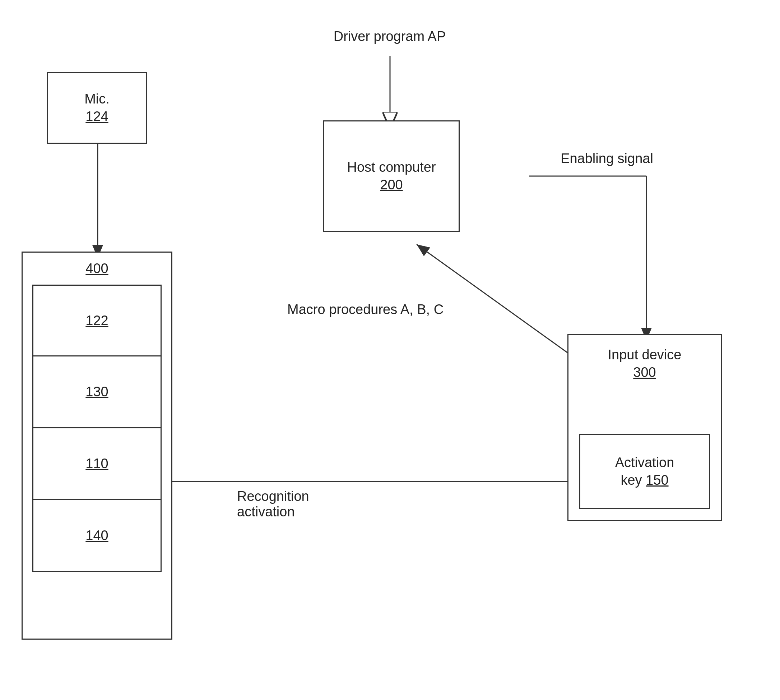 The height and width of the screenshot is (700, 780). Describe the element at coordinates (645, 472) in the screenshot. I see `activation-key-label: Activation key 150` at that location.